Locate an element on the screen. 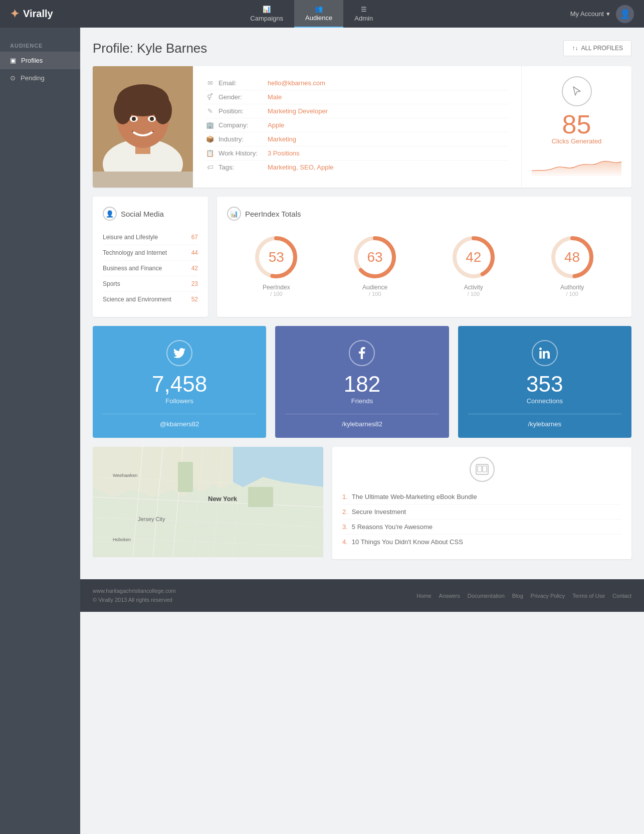 Image resolution: width=644 pixels, height=834 pixels. audience-number: 63 is located at coordinates (375, 257).